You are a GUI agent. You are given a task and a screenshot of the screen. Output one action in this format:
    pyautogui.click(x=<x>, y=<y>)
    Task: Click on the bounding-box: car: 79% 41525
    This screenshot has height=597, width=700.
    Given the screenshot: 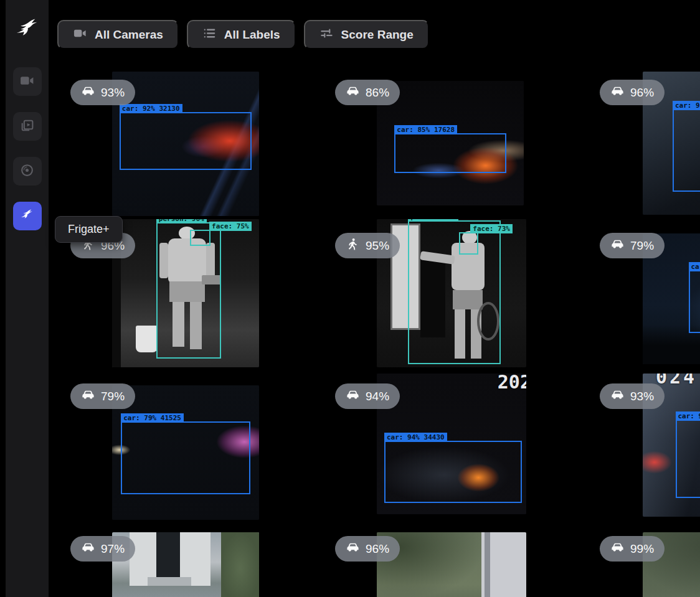 What is the action you would take?
    pyautogui.click(x=186, y=458)
    